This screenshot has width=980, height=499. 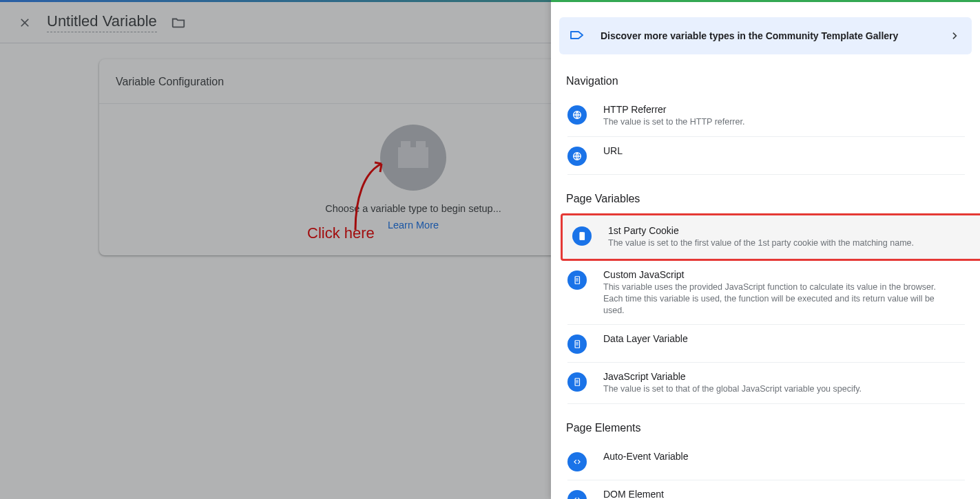 I want to click on variable-type-title: Data Layer Variable, so click(x=777, y=339).